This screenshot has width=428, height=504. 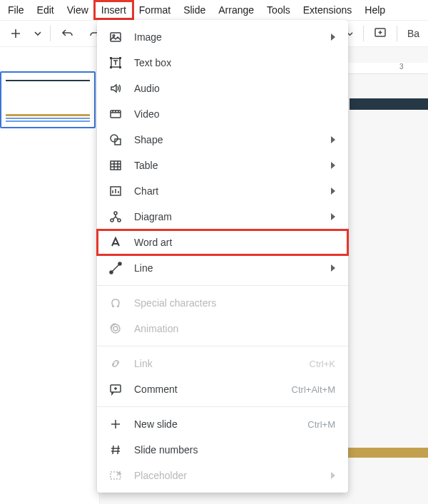 What do you see at coordinates (402, 67) in the screenshot?
I see `ruler-tick-3: 3` at bounding box center [402, 67].